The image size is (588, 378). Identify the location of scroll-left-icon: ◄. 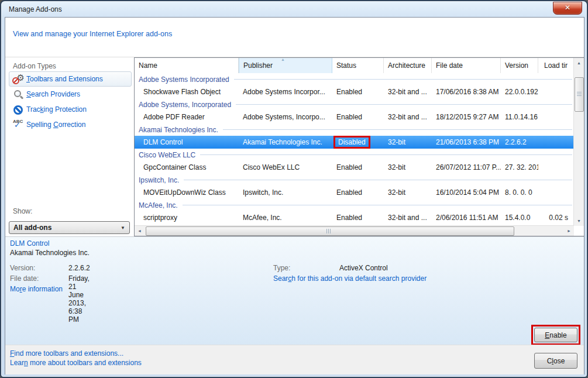
(139, 231).